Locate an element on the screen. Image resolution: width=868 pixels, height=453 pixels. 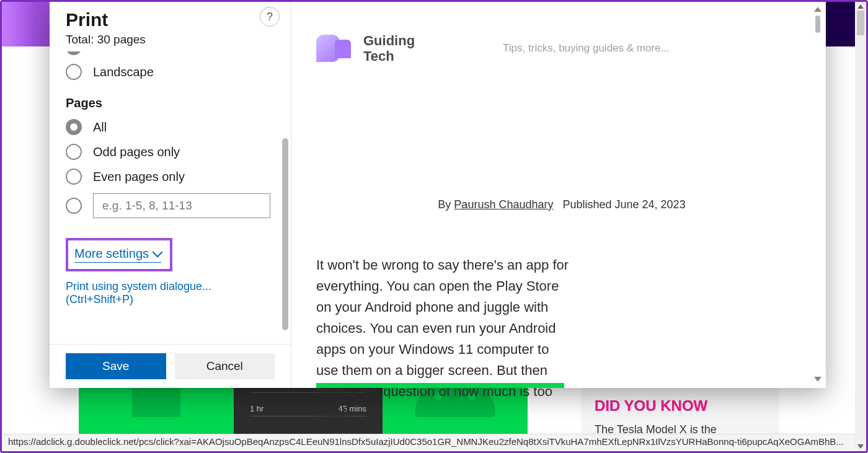
system-dialog-link: Print using system dialogue... (Ctrl+Shi… is located at coordinates (170, 293).